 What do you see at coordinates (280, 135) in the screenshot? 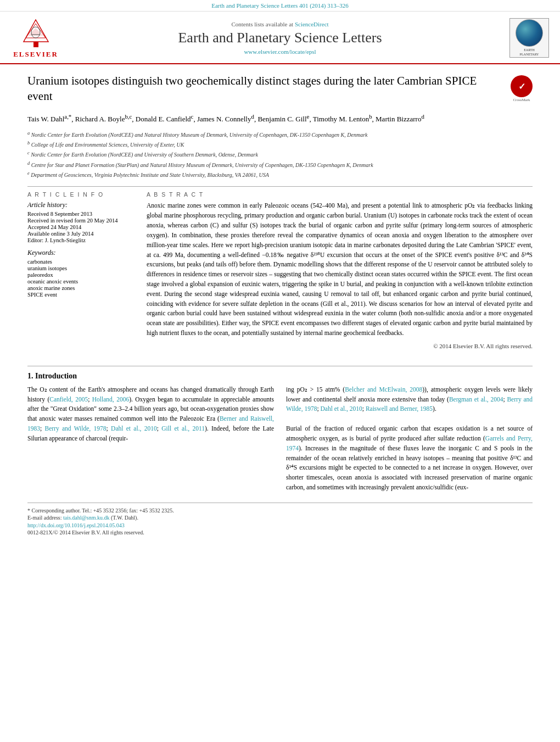
I see `affil-a: a Nordic Center for Earth Evolution (Nor…` at bounding box center [280, 135].